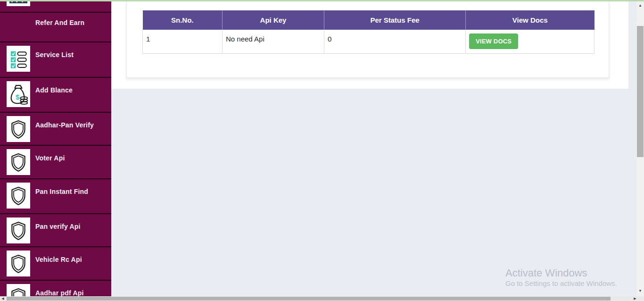  What do you see at coordinates (322, 1) in the screenshot?
I see `window-top-strip` at bounding box center [322, 1].